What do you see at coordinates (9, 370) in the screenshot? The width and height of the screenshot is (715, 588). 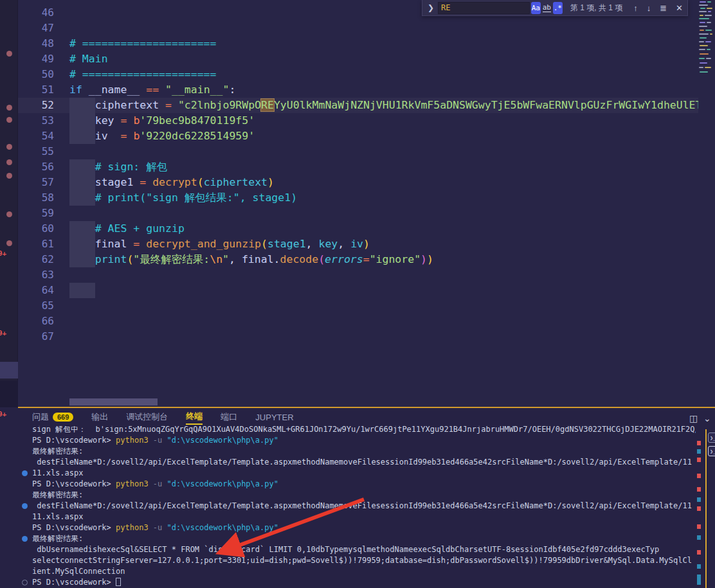 I see `left-pane-viewport-band` at bounding box center [9, 370].